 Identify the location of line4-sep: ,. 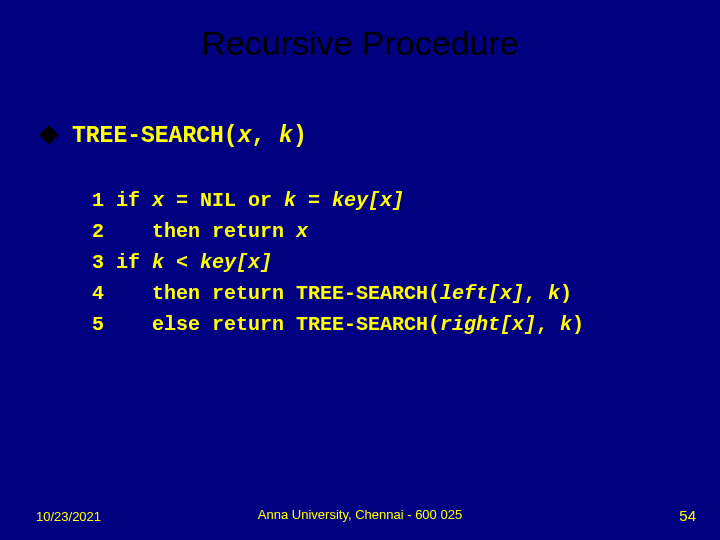
(536, 294).